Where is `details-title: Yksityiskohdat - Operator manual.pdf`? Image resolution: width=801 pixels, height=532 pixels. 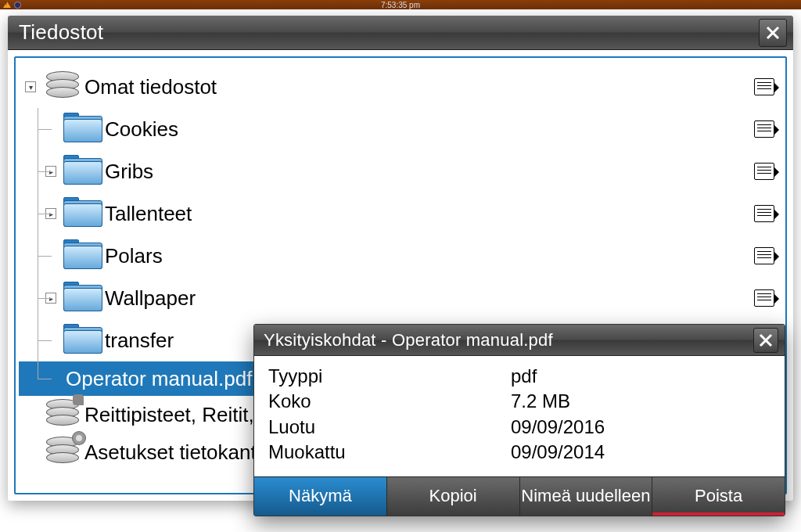 details-title: Yksityiskohdat - Operator manual.pdf is located at coordinates (408, 340).